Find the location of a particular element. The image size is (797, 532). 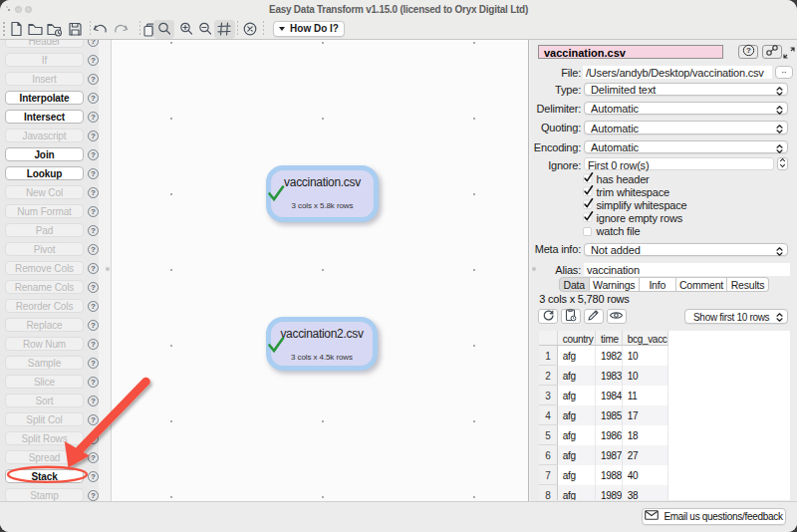

table-cell: 1988 is located at coordinates (610, 475).